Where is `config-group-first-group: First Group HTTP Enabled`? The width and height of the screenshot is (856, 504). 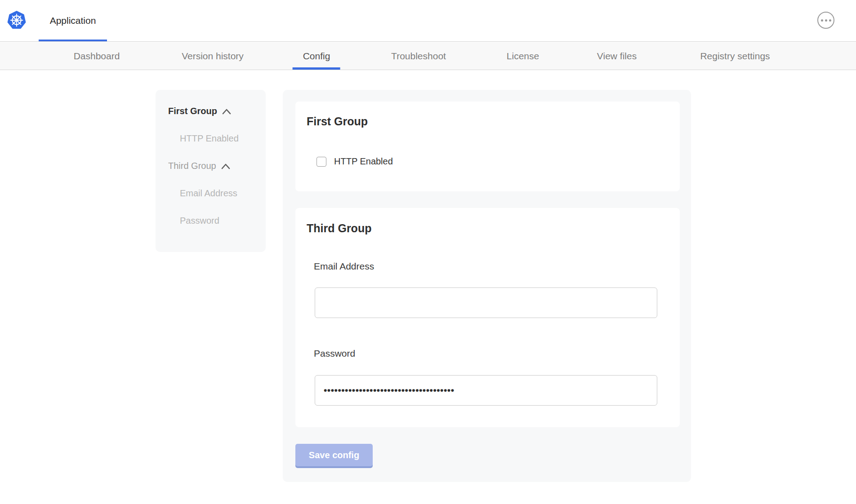 config-group-first-group: First Group HTTP Enabled is located at coordinates (487, 146).